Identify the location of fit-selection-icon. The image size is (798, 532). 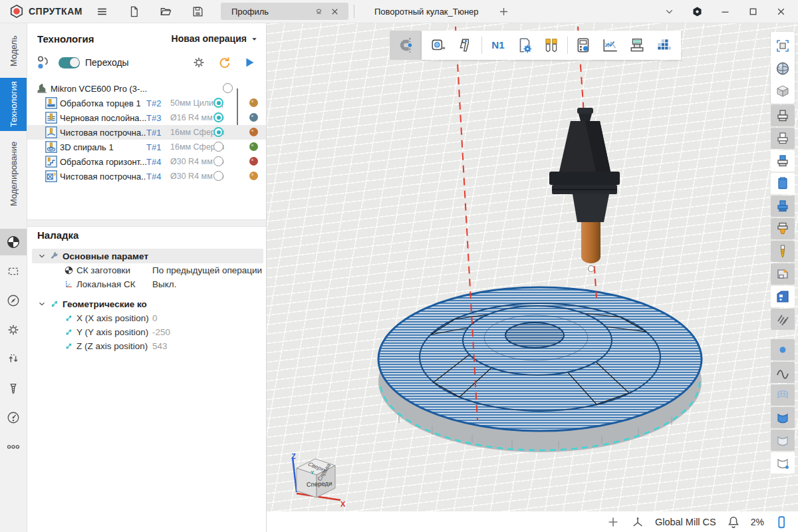
(783, 46).